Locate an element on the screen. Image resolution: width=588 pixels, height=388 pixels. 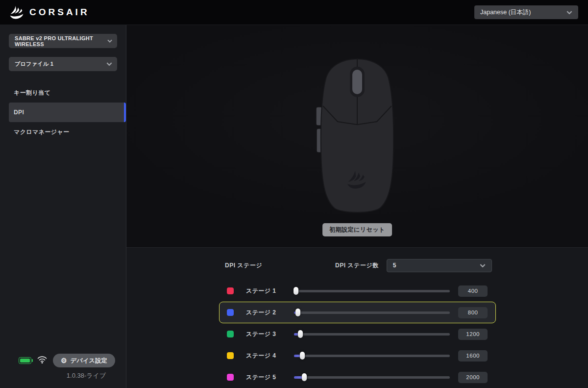
device-settings-button: ⚙ デバイス設定 is located at coordinates (84, 361).